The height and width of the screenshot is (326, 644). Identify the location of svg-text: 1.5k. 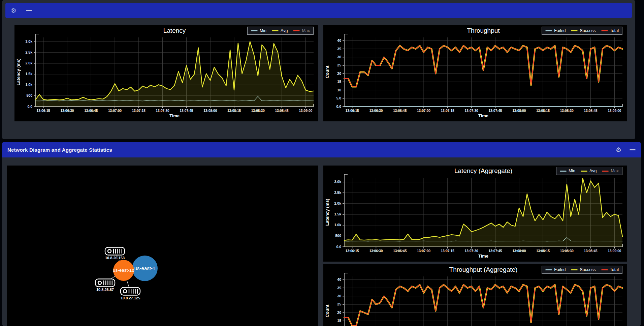
(338, 214).